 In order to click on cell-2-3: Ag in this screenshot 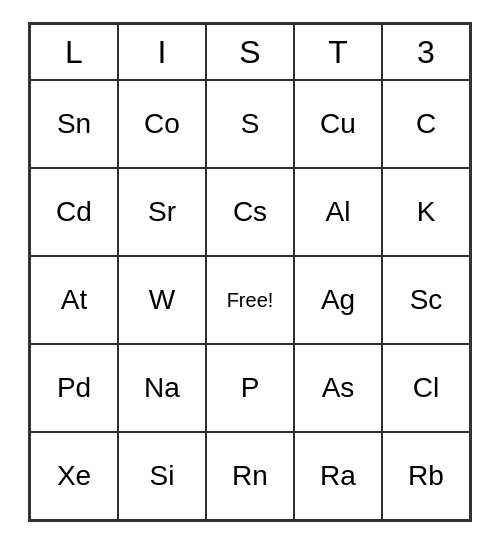, I will do `click(338, 300)`.